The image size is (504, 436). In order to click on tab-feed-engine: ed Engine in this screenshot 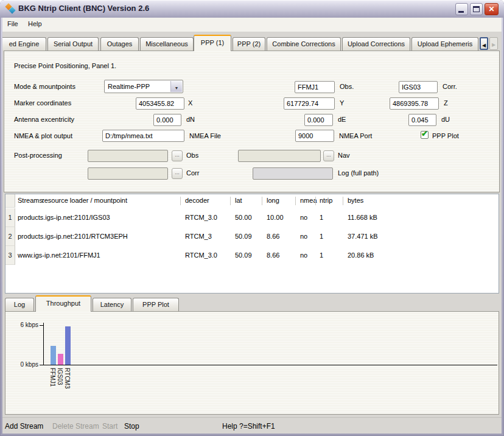, I will do `click(24, 44)`.